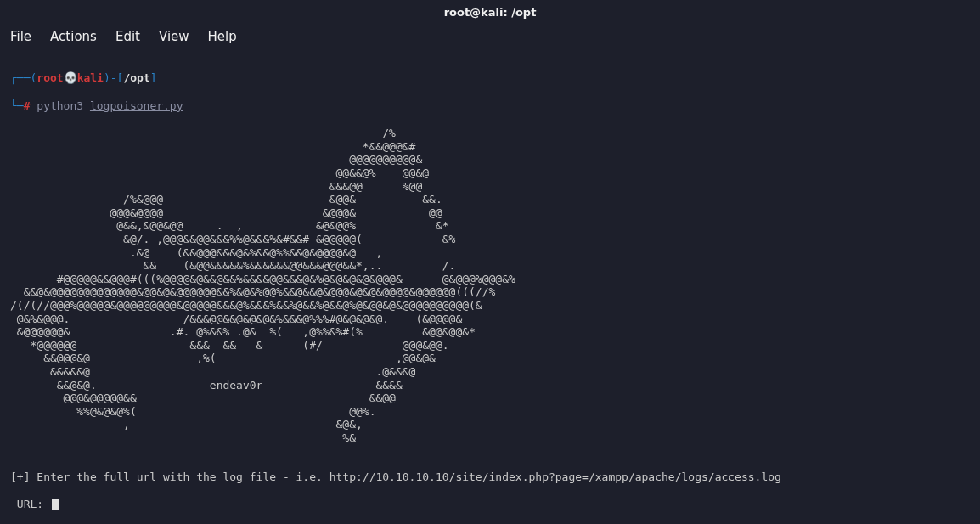  What do you see at coordinates (90, 78) in the screenshot?
I see `prompt-host: kali` at bounding box center [90, 78].